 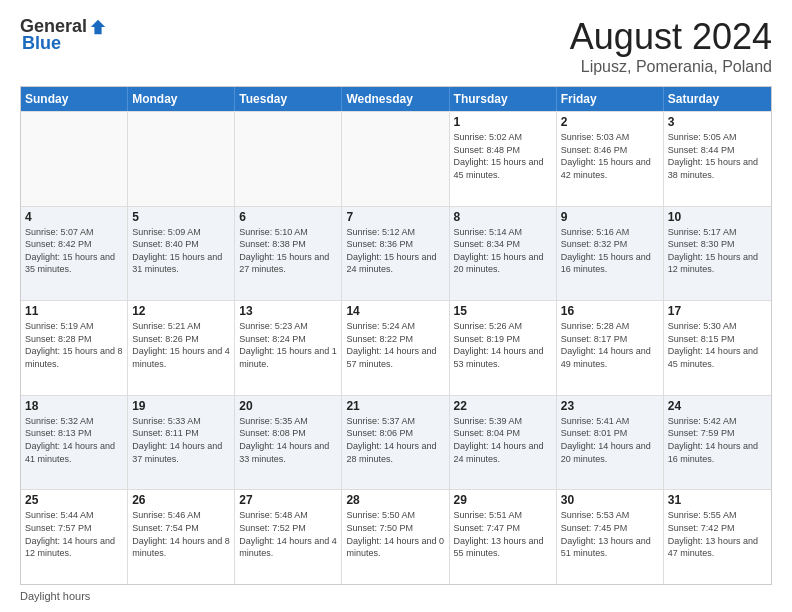 I want to click on day-number: 31, so click(x=718, y=500).